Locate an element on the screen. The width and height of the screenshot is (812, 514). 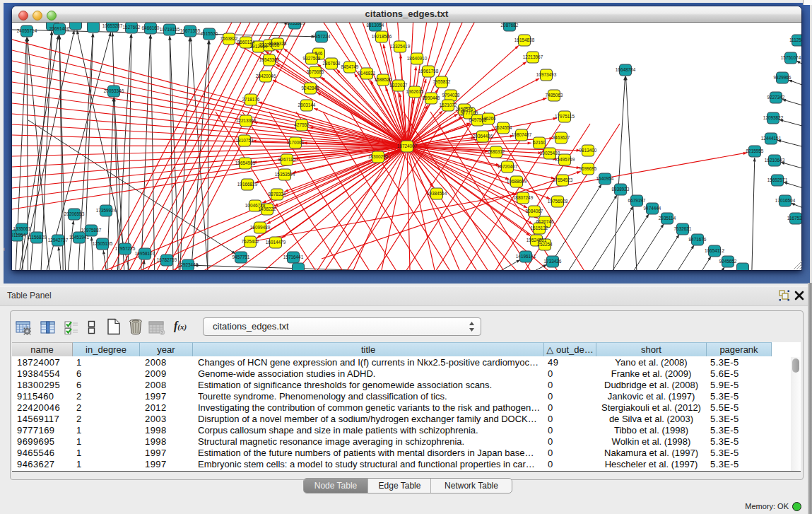
svg-text: 17359924 is located at coordinates (106, 211).